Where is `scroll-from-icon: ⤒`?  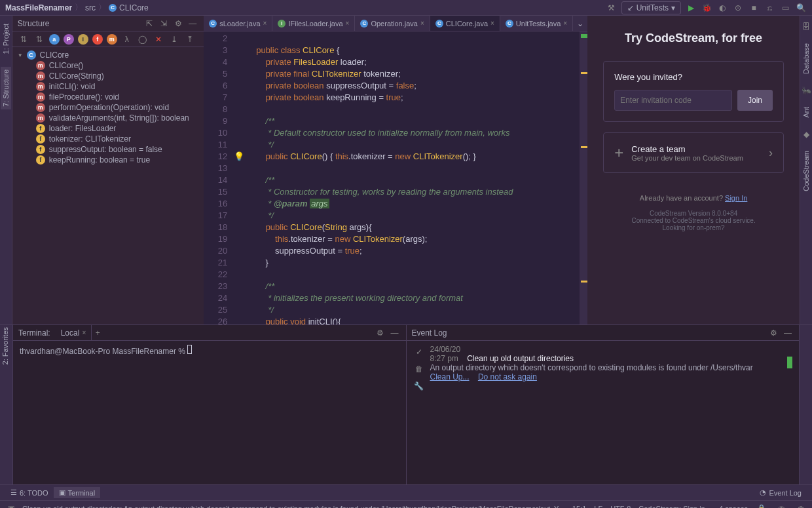 scroll-from-icon: ⤒ is located at coordinates (190, 39).